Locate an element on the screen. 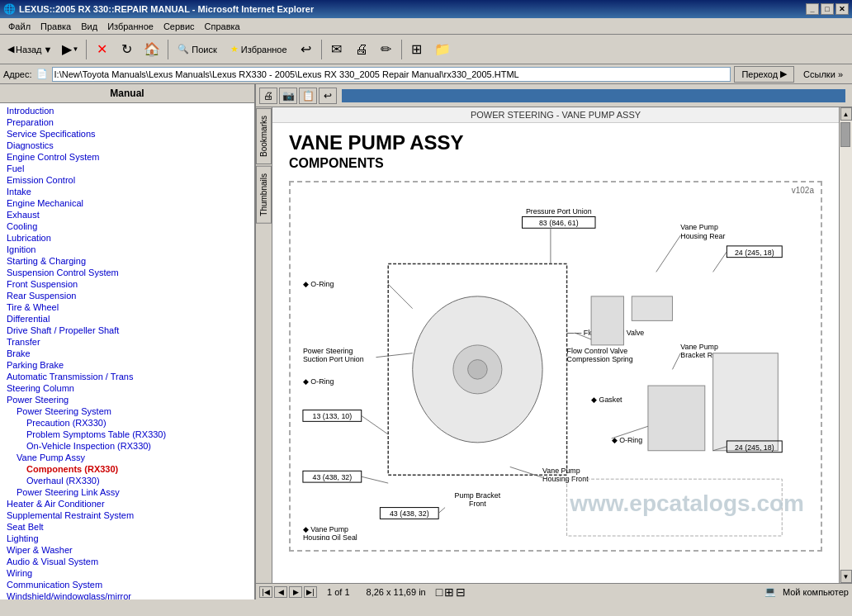 This screenshot has height=616, width=852. spec-24-bottom-text: 24 (202, 15) is located at coordinates (755, 448).